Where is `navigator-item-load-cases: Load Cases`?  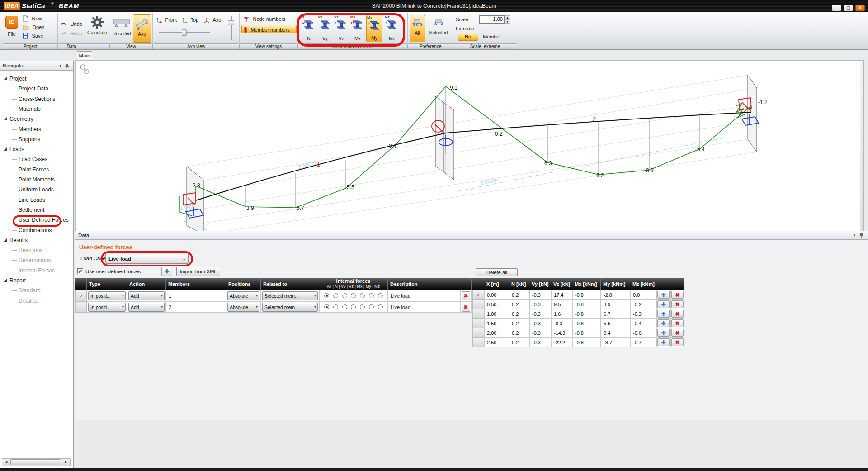 navigator-item-load-cases: Load Cases is located at coordinates (36, 159).